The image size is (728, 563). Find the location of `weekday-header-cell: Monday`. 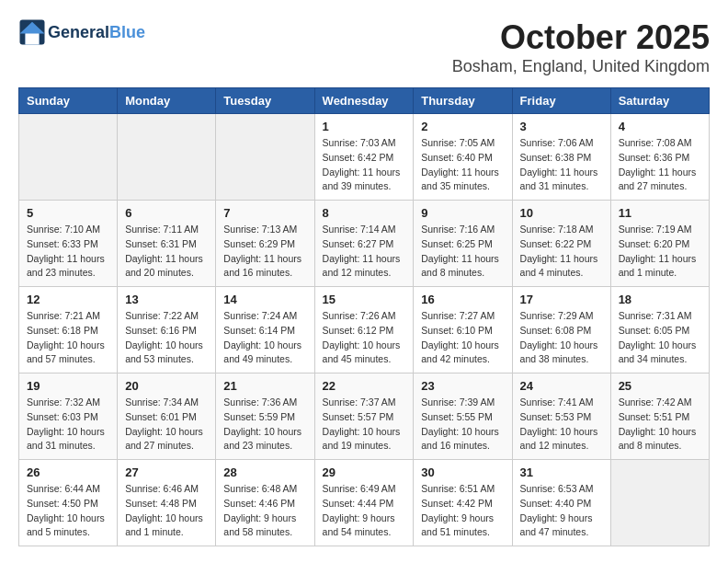

weekday-header-cell: Monday is located at coordinates (167, 101).